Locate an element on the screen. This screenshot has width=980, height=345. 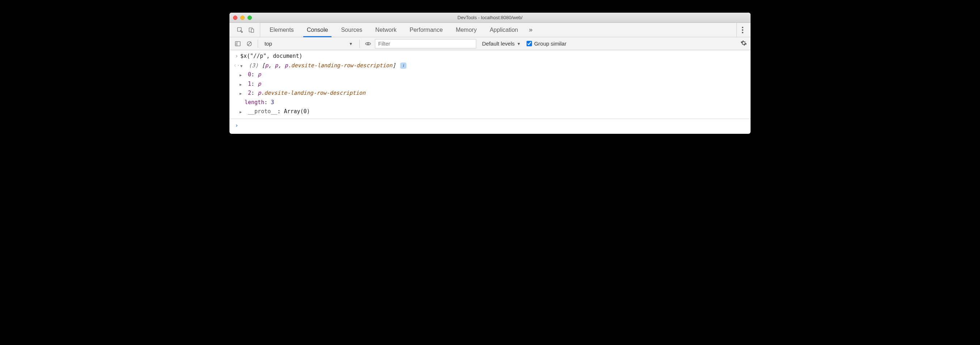
tabbar: Elements Console Sources Network Perform… is located at coordinates (490, 30).